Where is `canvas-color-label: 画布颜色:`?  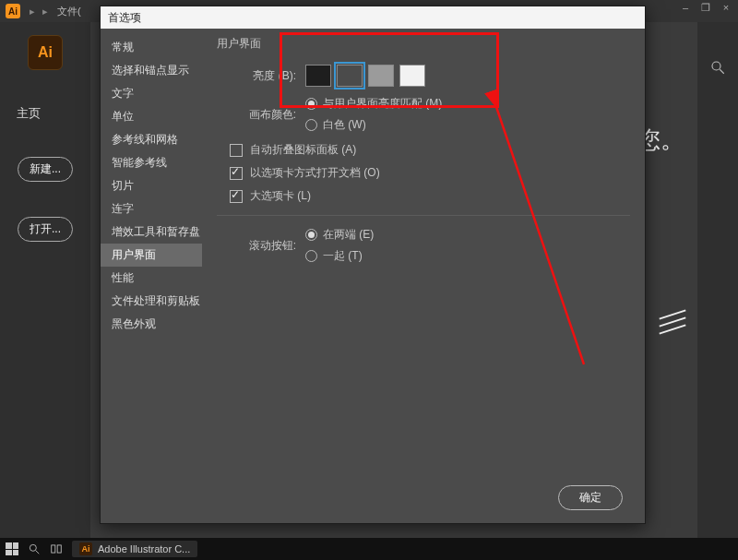 canvas-color-label: 画布颜色: is located at coordinates (256, 114).